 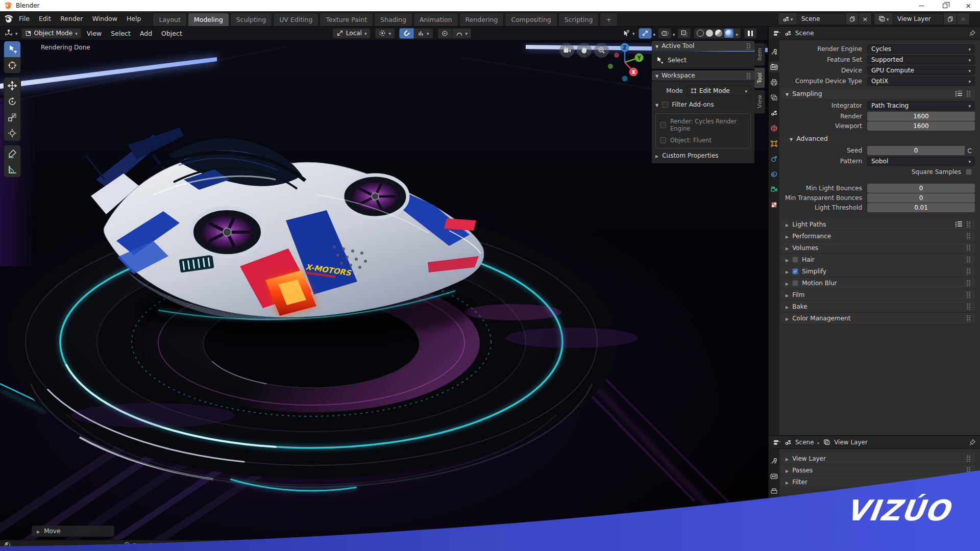 I want to click on menu-edit: Edit, so click(x=45, y=18).